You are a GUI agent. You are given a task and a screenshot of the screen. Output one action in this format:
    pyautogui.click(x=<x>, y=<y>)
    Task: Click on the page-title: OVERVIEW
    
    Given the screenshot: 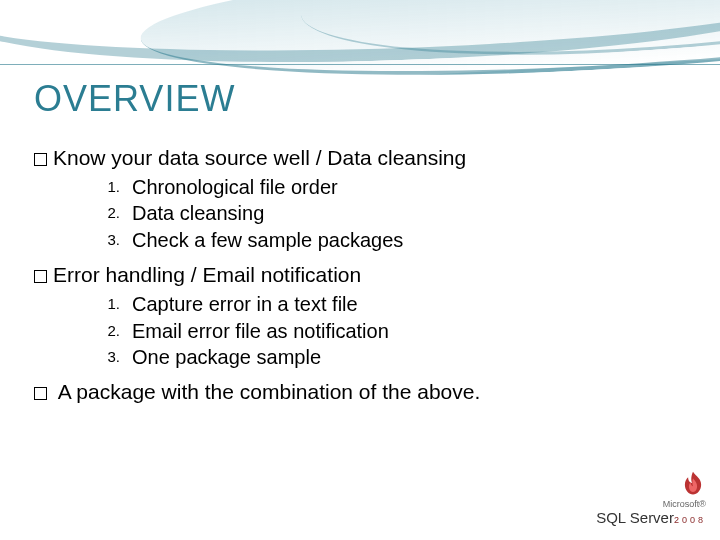 What is the action you would take?
    pyautogui.click(x=360, y=99)
    